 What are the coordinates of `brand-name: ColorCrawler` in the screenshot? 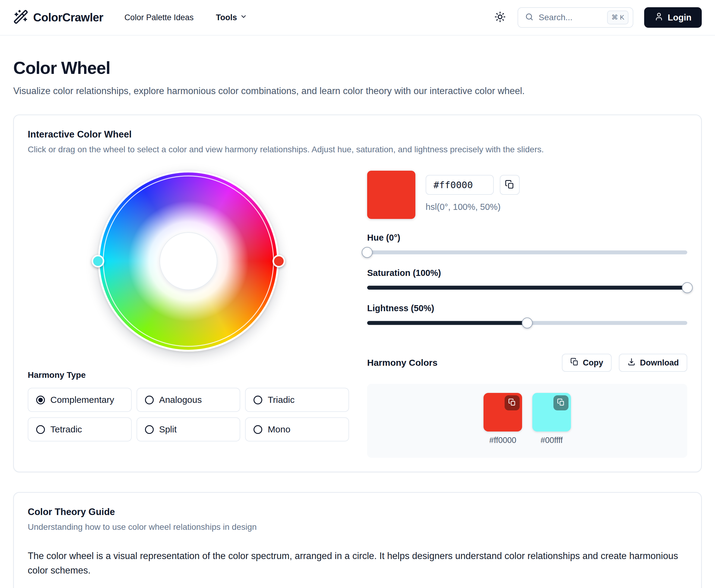 It's located at (68, 18).